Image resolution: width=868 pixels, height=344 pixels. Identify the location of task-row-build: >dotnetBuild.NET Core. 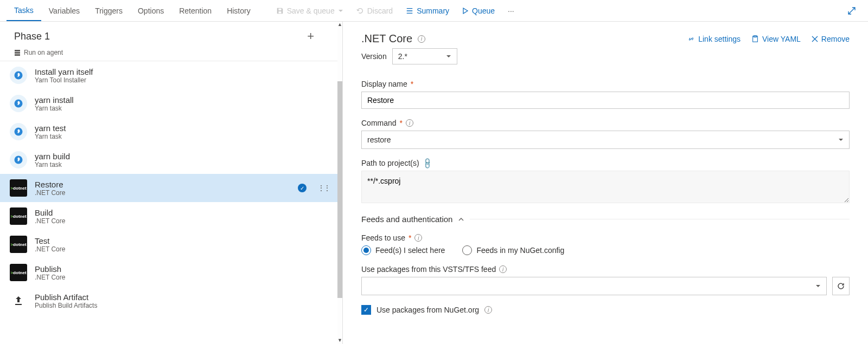
(171, 216).